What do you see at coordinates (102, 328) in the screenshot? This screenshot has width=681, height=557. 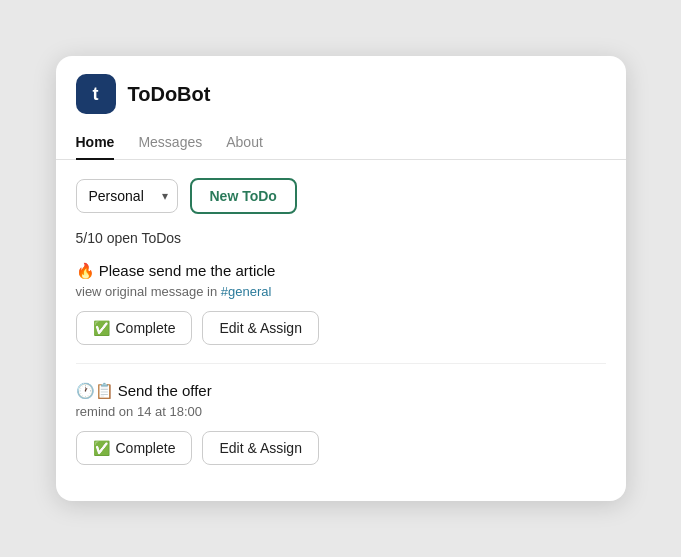 I see `complete-icon-1: ✅` at bounding box center [102, 328].